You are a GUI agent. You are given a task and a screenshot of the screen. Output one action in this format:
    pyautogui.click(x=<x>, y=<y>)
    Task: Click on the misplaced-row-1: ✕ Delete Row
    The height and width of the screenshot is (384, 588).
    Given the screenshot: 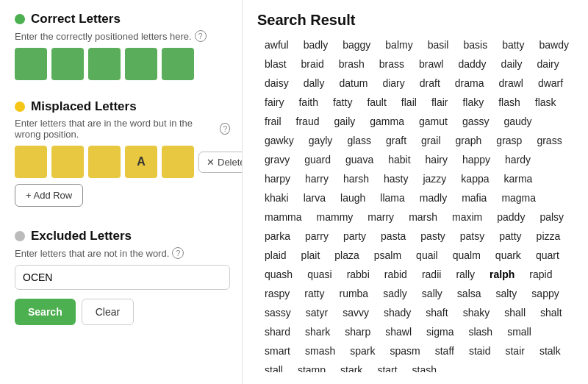 What is the action you would take?
    pyautogui.click(x=122, y=162)
    